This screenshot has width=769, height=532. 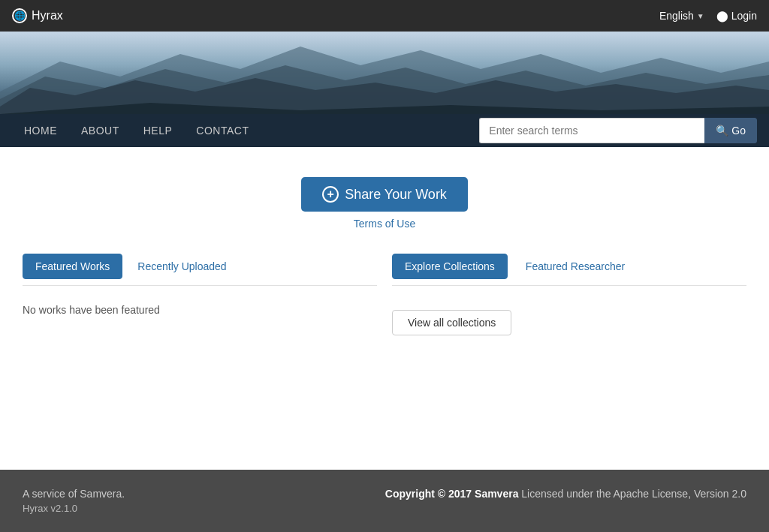 I want to click on left-tabs-row: Featured Works Recently Uploaded, so click(x=200, y=267).